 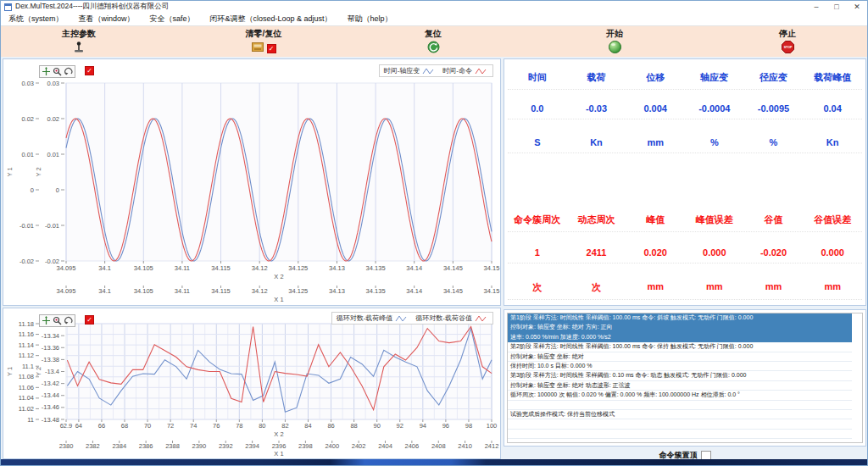 What do you see at coordinates (446, 425) in the screenshot?
I see `svg-text: 96` at bounding box center [446, 425].